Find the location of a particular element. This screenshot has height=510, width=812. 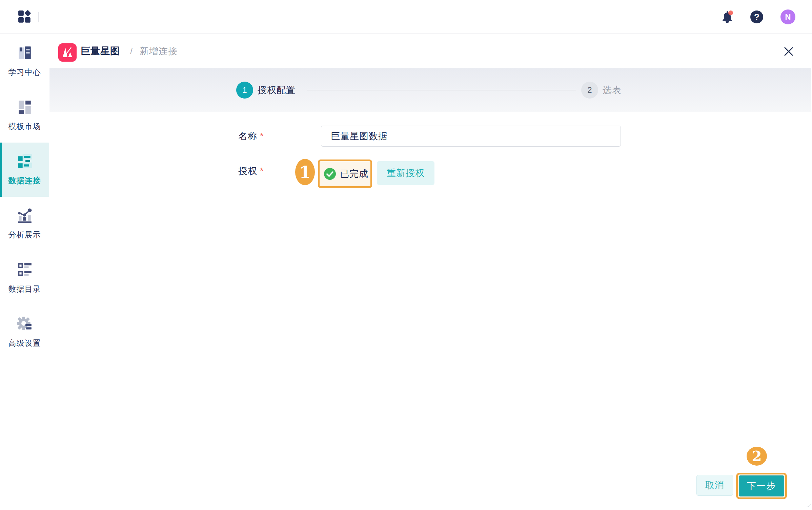

sidebar-item-label: 分析展示 is located at coordinates (25, 235).